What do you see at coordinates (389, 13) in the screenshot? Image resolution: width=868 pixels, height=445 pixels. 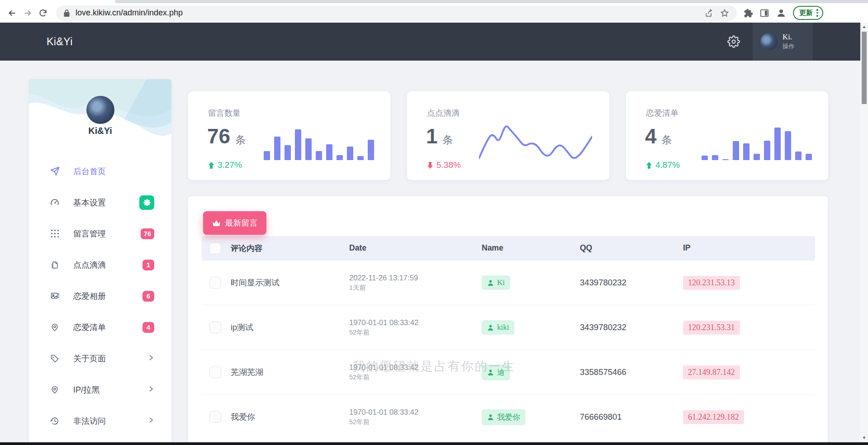 I see `url-text: love.kikiw.cn/admin/index.php` at bounding box center [389, 13].